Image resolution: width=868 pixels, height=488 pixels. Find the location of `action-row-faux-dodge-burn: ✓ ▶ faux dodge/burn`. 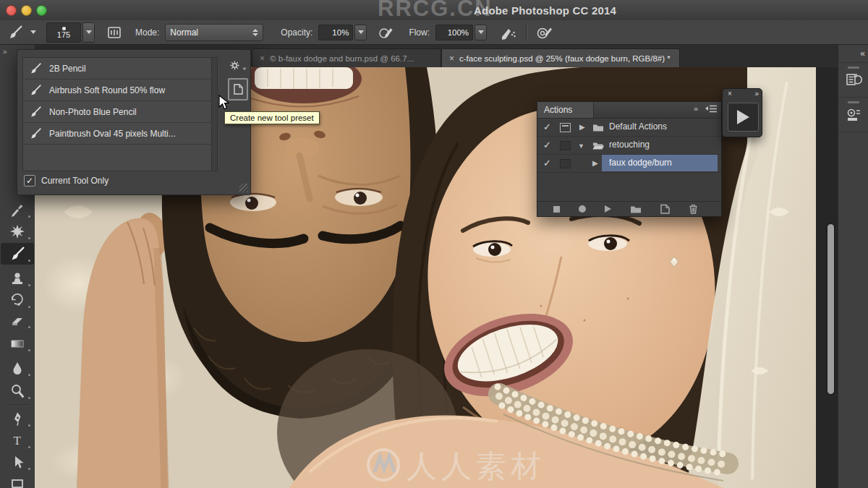

action-row-faux-dodge-burn: ✓ ▶ faux dodge/burn is located at coordinates (629, 163).